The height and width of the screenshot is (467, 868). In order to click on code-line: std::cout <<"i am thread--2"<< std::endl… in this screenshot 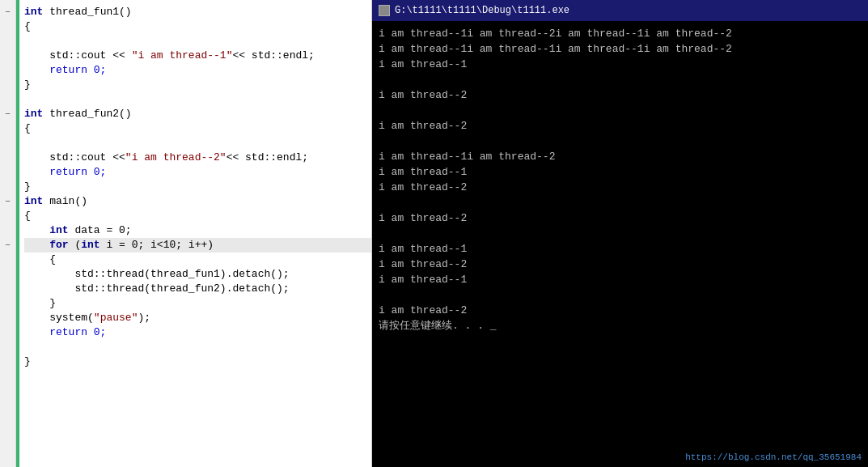, I will do `click(197, 158)`.